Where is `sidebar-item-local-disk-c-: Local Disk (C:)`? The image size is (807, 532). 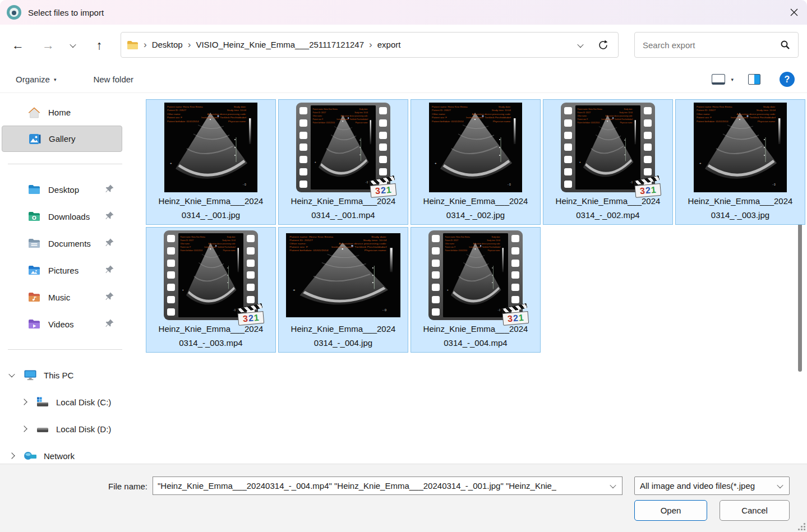
sidebar-item-local-disk-c-: Local Disk (C:) is located at coordinates (65, 402).